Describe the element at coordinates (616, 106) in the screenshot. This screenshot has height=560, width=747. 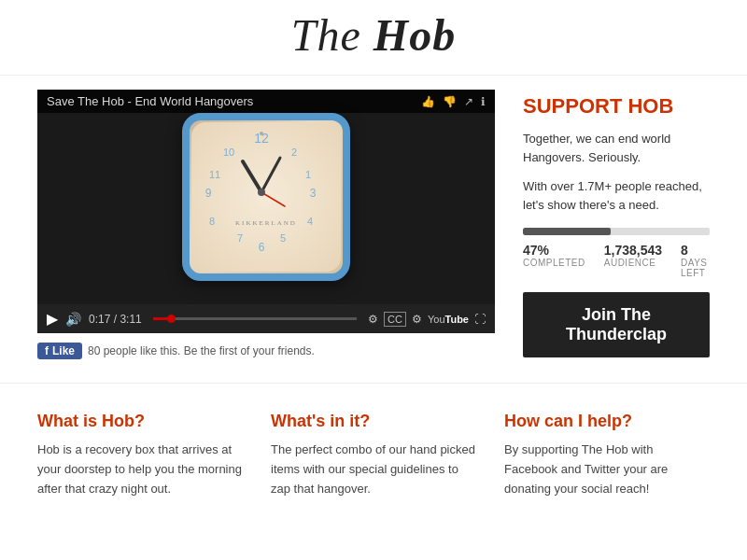
I see `support-title: SUPPORT HOB` at that location.